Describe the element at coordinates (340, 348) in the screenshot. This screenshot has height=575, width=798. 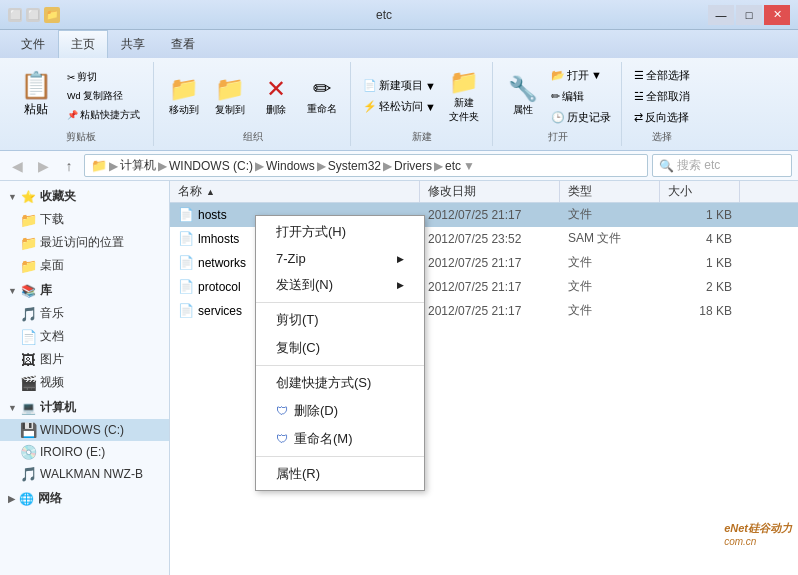
I see `ctx-copy: 复制(C)` at that location.